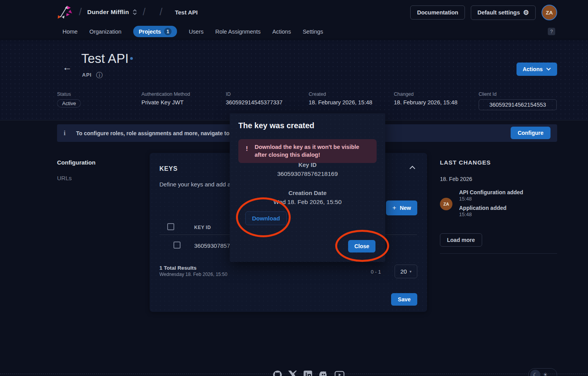  I want to click on breadcrumb-project: Test API, so click(186, 13).